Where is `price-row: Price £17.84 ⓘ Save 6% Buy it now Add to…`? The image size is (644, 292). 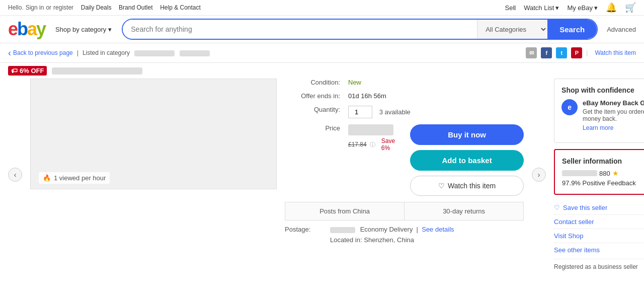 price-row: Price £17.84 ⓘ Save 6% Buy it now Add to… is located at coordinates (405, 160).